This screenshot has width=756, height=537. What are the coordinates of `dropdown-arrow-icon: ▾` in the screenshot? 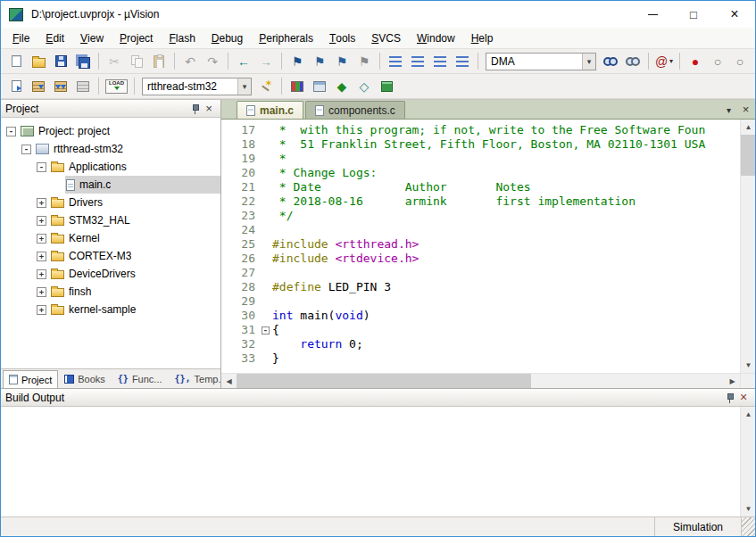 It's located at (671, 61).